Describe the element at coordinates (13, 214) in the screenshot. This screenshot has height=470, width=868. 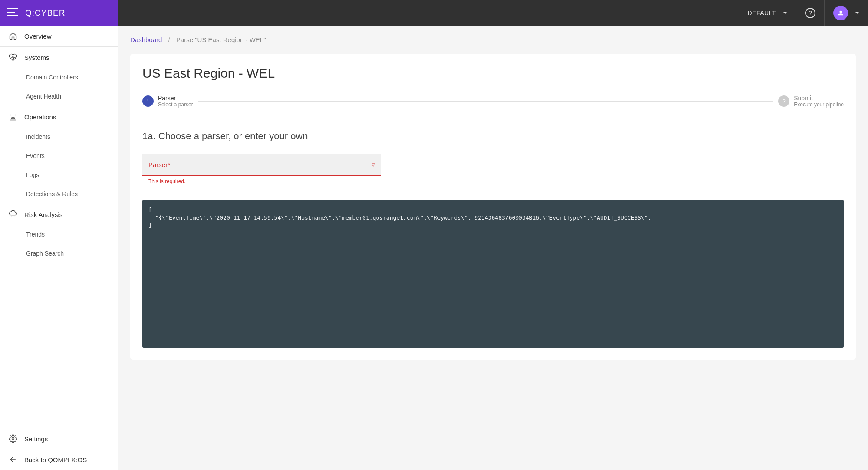
I see `cloud-rain-icon` at that location.